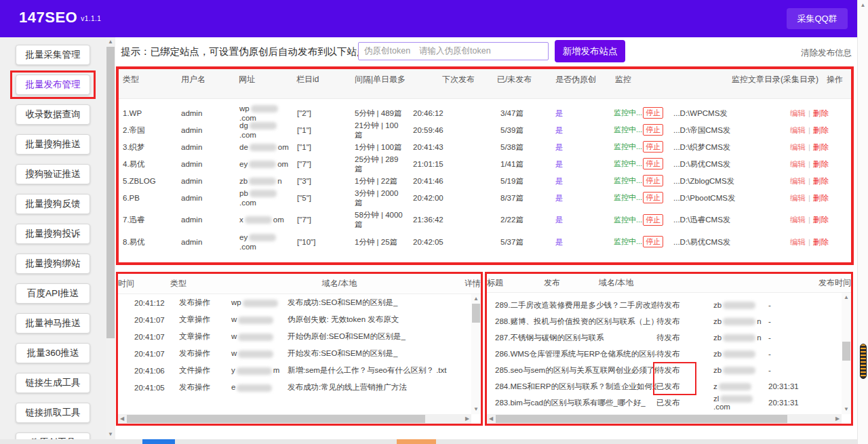  I want to click on titles-horizontal-scrollbar: ◀ ▶, so click(665, 419).